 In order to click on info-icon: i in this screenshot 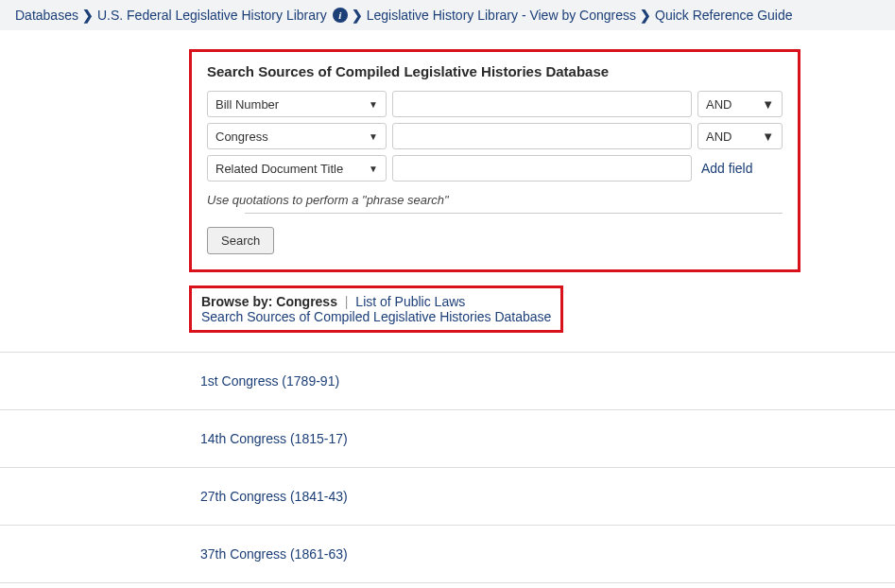, I will do `click(340, 15)`.